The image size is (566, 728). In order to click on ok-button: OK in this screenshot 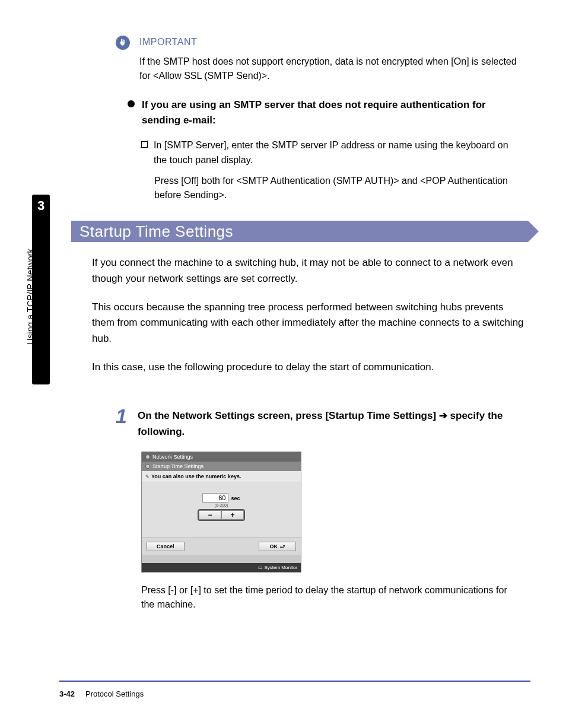, I will do `click(278, 546)`.